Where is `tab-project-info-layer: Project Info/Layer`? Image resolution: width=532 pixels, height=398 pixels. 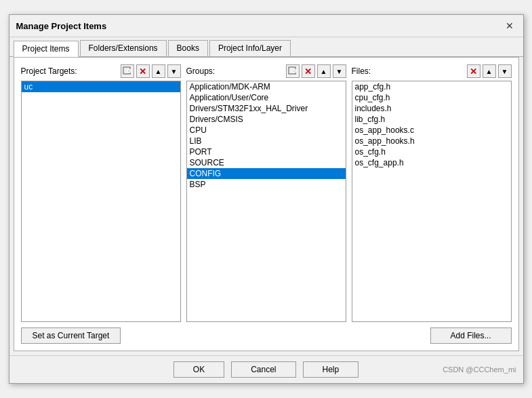
tab-project-info-layer: Project Info/Layer is located at coordinates (250, 48).